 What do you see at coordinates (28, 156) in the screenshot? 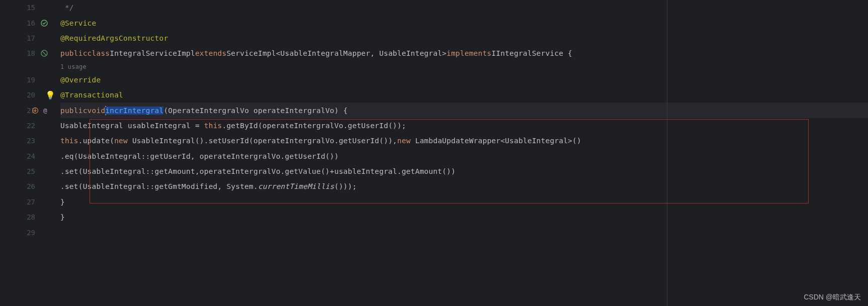
I see `line-number: 24` at bounding box center [28, 156].